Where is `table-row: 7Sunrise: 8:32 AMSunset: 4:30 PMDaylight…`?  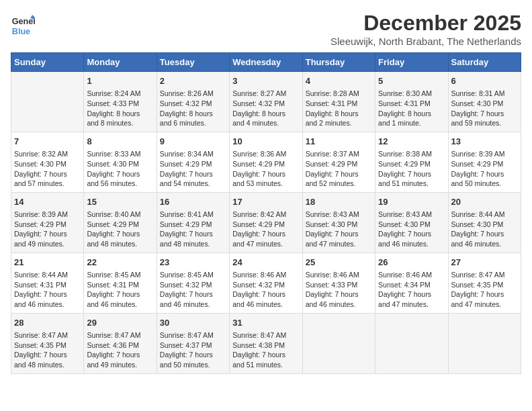
table-row: 7Sunrise: 8:32 AMSunset: 4:30 PMDaylight… is located at coordinates (48, 162).